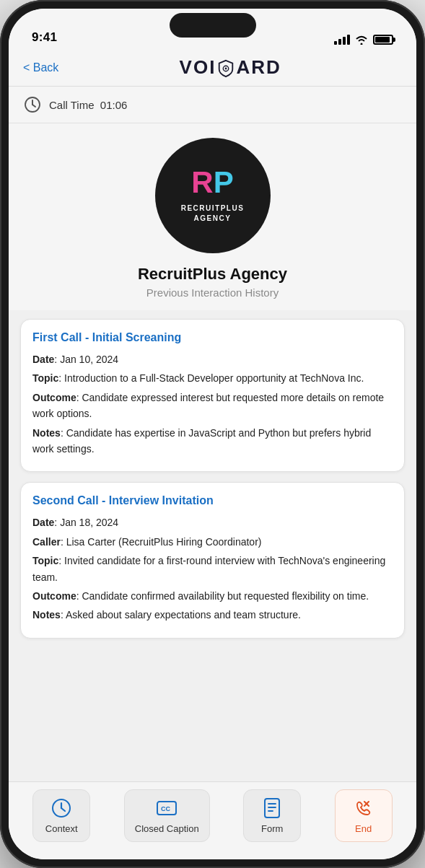  I want to click on logo-shield-icon, so click(226, 69).